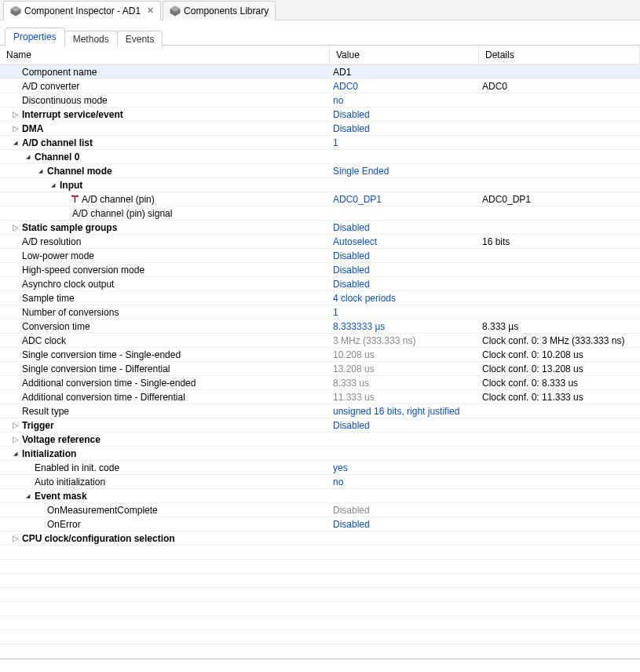  Describe the element at coordinates (320, 383) in the screenshot. I see `table-row: Additional conversion time - Single-ende…` at that location.